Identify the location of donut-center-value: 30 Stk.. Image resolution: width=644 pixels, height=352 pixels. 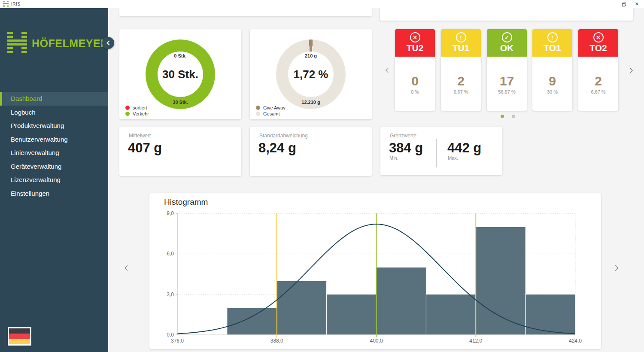
(180, 75).